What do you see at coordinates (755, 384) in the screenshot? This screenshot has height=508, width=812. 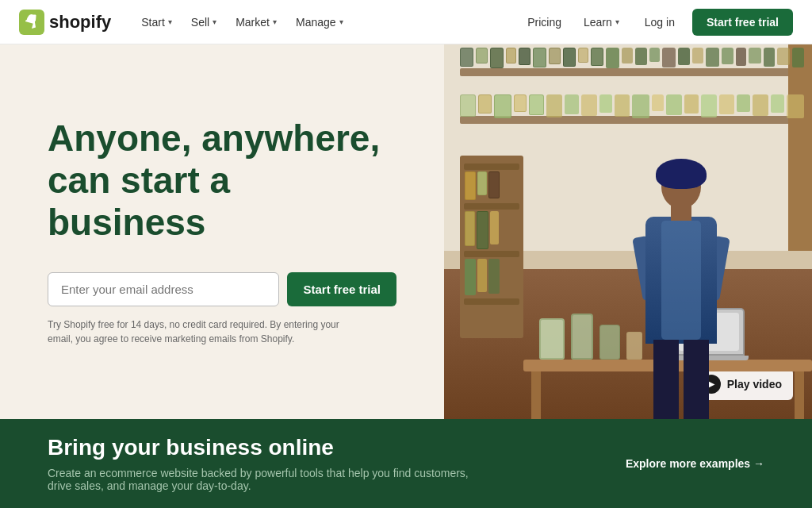 I see `play-video-label: Play video` at bounding box center [755, 384].